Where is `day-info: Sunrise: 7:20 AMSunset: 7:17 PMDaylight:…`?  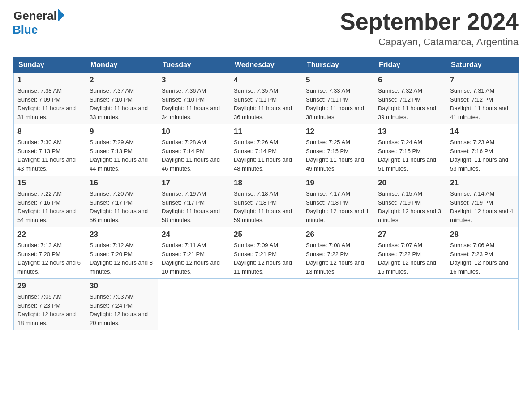 day-info: Sunrise: 7:20 AMSunset: 7:17 PMDaylight:… is located at coordinates (122, 207).